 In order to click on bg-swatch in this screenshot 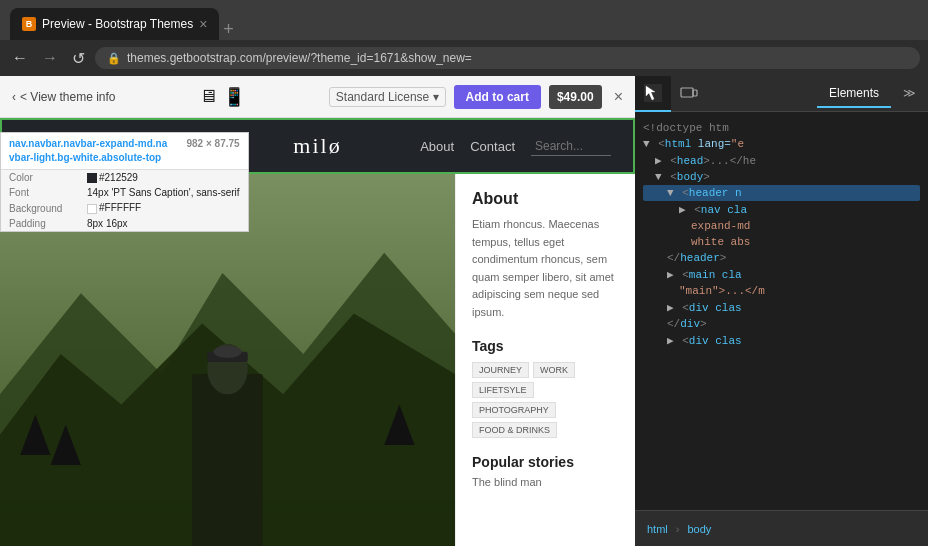, I will do `click(92, 209)`.